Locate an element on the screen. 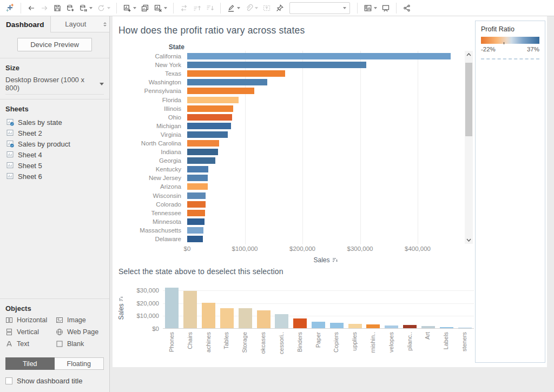 The height and width of the screenshot is (392, 554). sheet-item-sheet-5: Sheet 5 is located at coordinates (55, 165).